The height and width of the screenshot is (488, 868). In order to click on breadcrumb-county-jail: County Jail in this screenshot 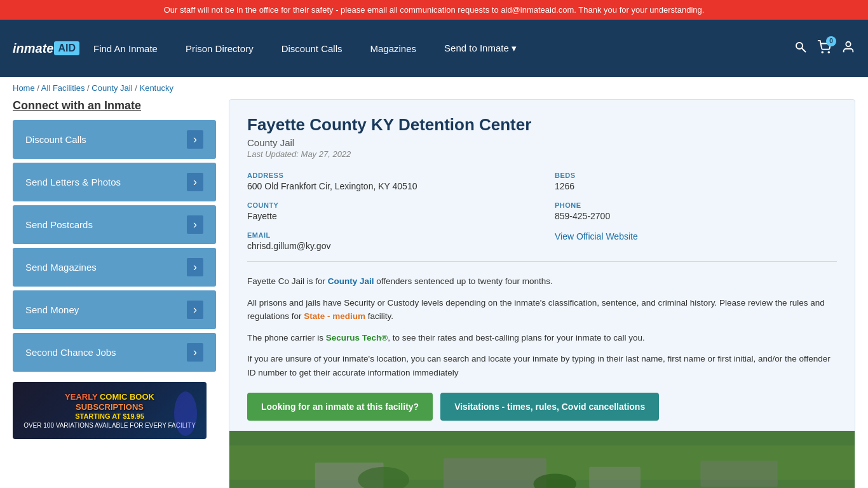, I will do `click(112, 88)`.